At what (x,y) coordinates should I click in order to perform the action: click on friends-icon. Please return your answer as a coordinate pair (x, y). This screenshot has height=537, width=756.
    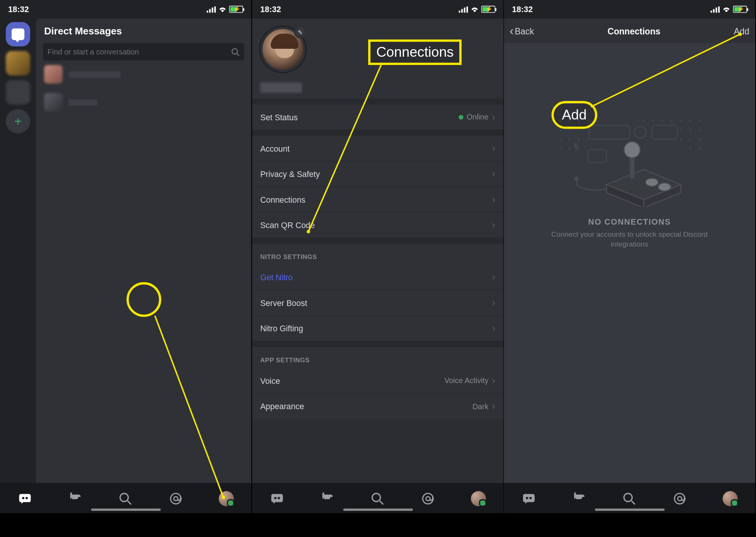
    Looking at the image, I should click on (76, 498).